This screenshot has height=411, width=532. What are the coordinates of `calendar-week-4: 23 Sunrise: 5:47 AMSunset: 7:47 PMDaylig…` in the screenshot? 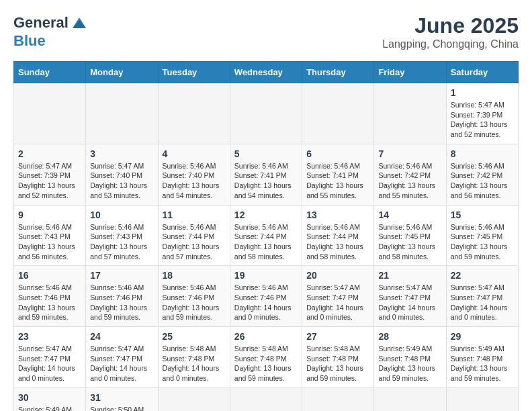 It's located at (266, 357).